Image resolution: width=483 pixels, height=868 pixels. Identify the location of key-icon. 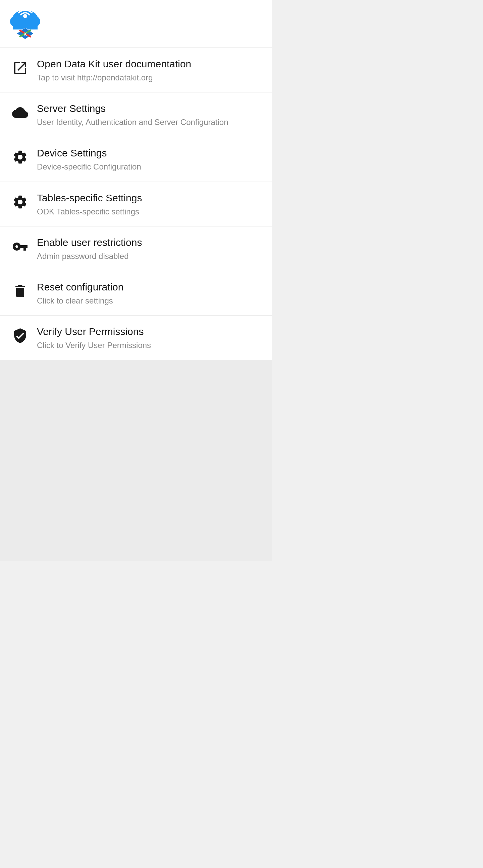
(20, 247).